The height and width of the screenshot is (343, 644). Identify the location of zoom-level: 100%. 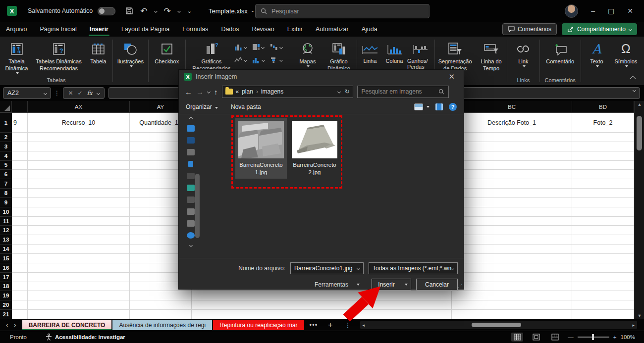
(628, 337).